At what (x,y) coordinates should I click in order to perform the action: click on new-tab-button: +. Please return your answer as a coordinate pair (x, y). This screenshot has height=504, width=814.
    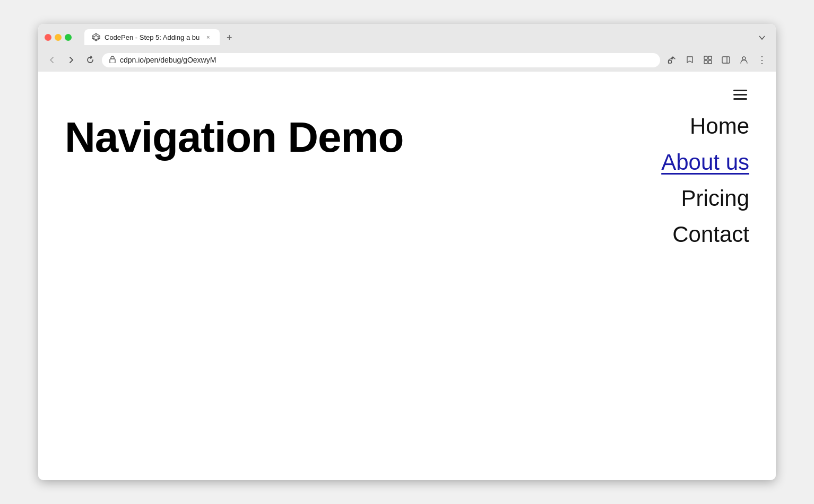
    Looking at the image, I should click on (229, 38).